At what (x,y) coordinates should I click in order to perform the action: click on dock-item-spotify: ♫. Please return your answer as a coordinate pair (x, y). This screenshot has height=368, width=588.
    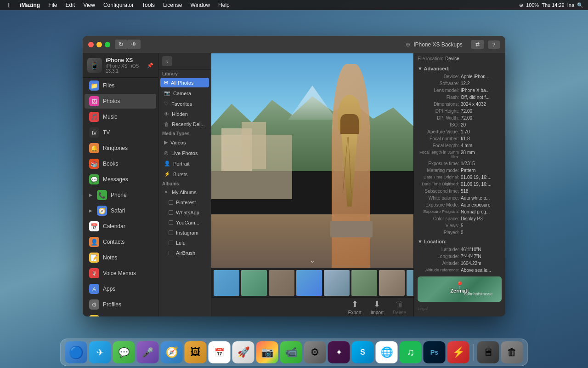
    Looking at the image, I should click on (411, 352).